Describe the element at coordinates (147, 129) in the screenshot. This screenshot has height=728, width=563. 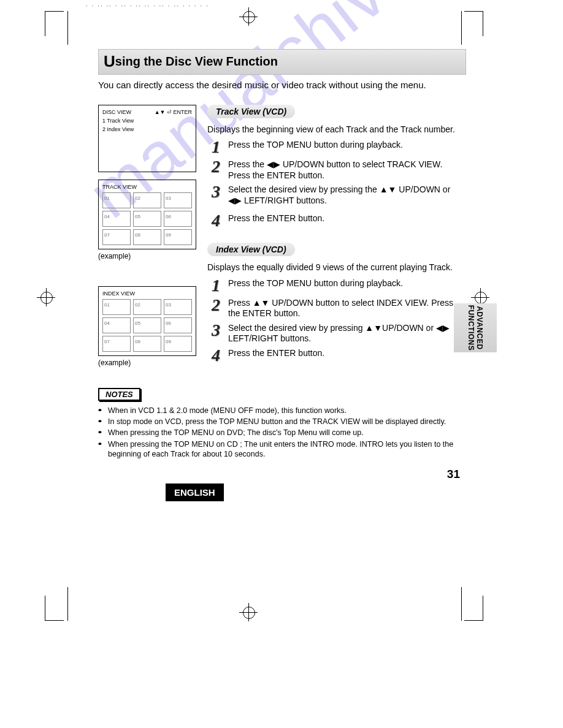
I see `screen-line: 2 Index View` at that location.